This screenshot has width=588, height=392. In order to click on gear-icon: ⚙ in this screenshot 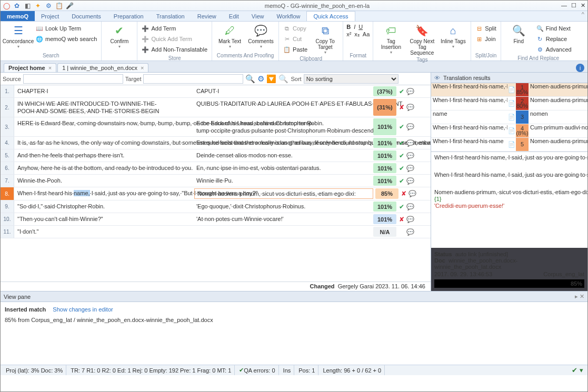, I will do `click(261, 79)`.